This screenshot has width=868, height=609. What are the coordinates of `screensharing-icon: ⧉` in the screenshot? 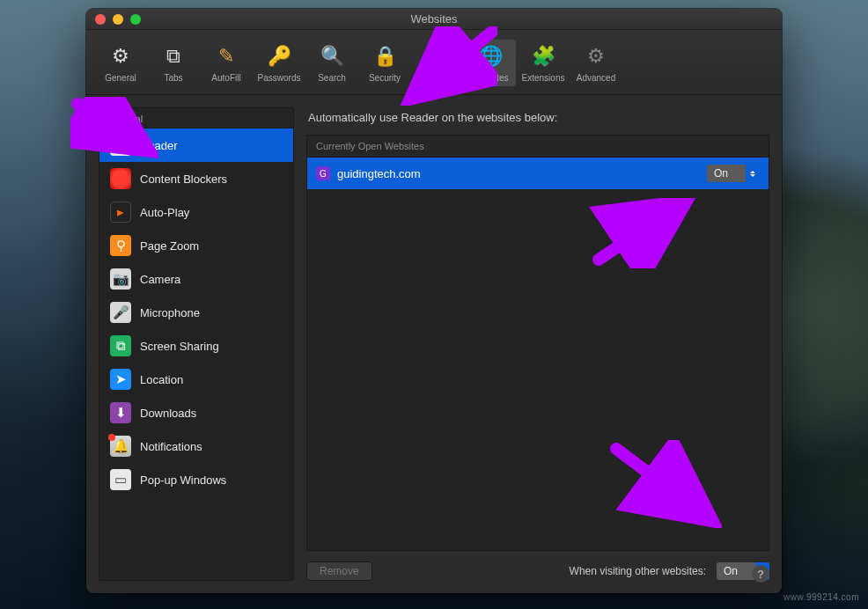 It's located at (121, 346).